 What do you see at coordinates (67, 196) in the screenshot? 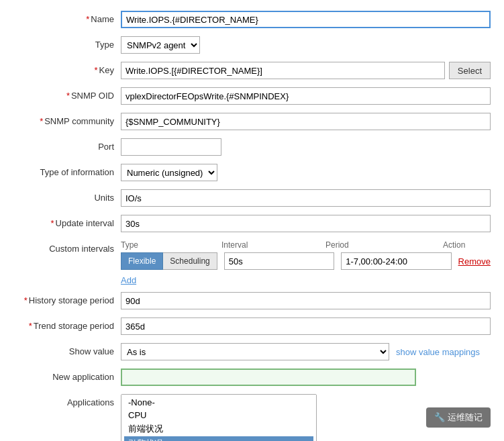
I see `units-label: Units` at bounding box center [67, 196].